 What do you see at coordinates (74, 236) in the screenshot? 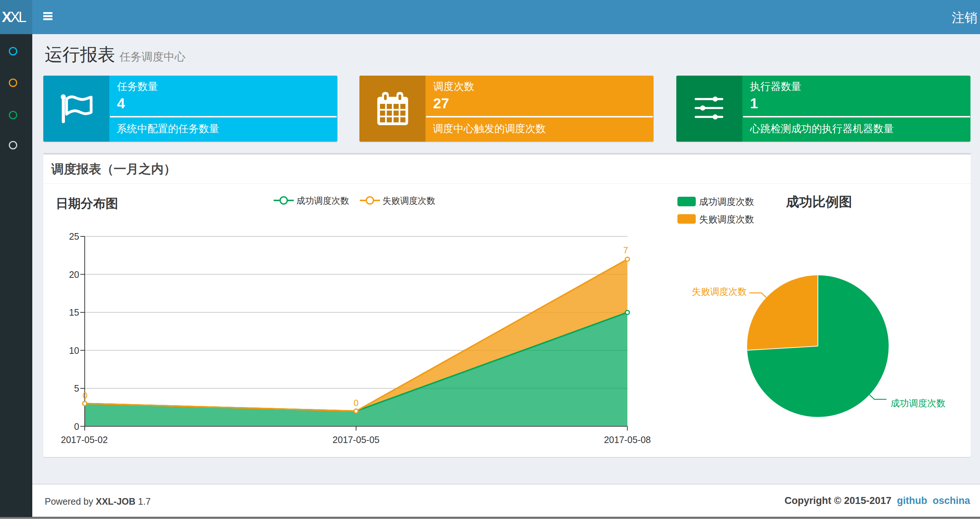
I see `svg-text: 25` at bounding box center [74, 236].